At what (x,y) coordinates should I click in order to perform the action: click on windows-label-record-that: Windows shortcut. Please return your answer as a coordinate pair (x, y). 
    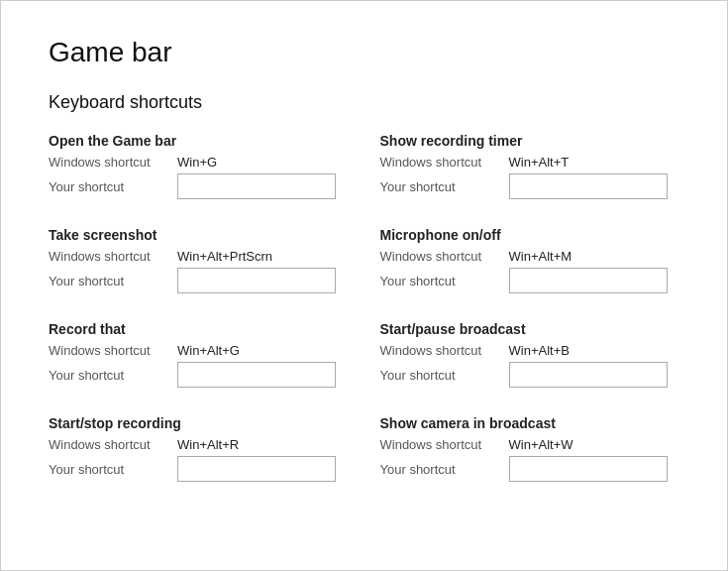
    Looking at the image, I should click on (113, 351).